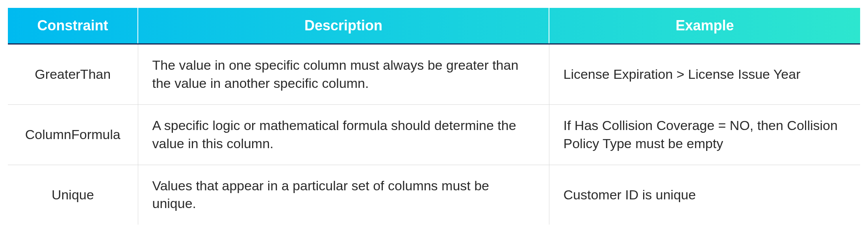  What do you see at coordinates (434, 26) in the screenshot?
I see `table-header-row: Constraint Description Example` at bounding box center [434, 26].